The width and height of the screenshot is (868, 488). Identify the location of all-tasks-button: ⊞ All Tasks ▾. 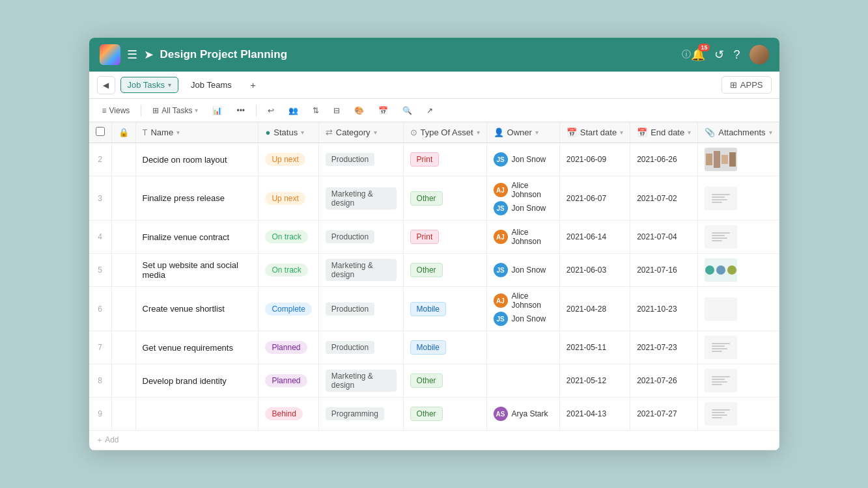
(175, 111).